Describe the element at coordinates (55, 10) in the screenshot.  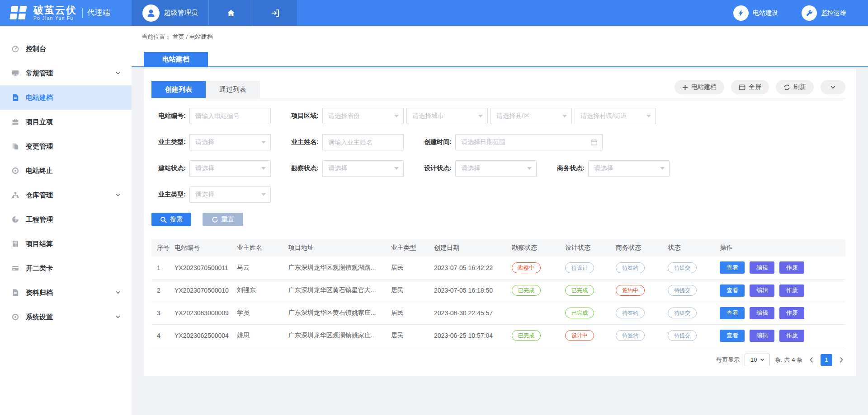
I see `brand-title: 破茧云伏` at that location.